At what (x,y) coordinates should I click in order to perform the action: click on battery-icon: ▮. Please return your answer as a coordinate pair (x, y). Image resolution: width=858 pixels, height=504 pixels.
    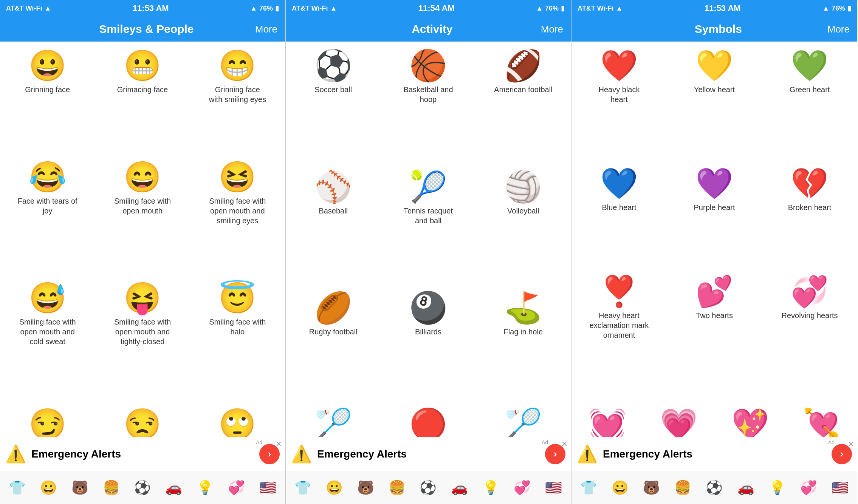
    Looking at the image, I should click on (277, 8).